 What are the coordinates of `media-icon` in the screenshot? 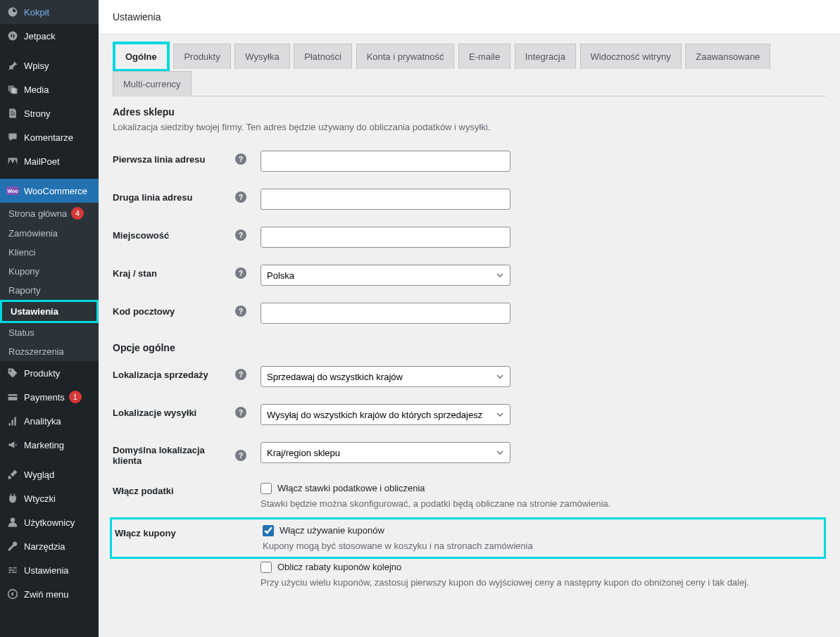 It's located at (13, 89).